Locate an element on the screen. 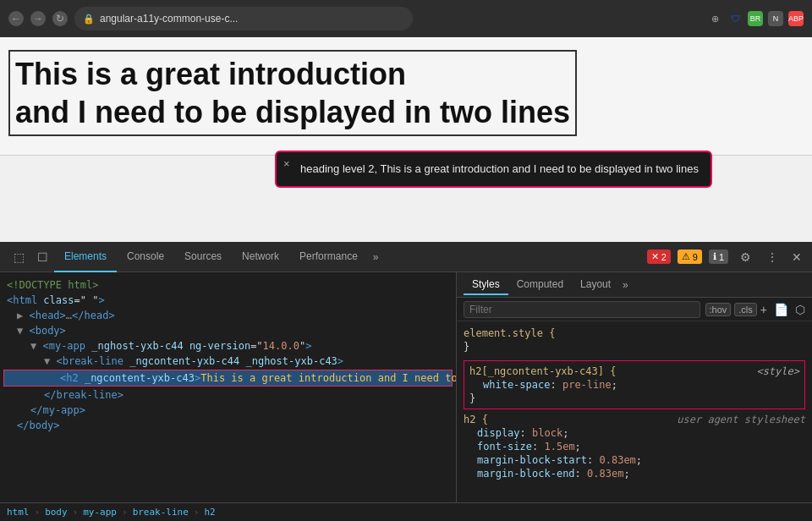 Image resolution: width=812 pixels, height=521 pixels. cls-button: .cls is located at coordinates (746, 310).